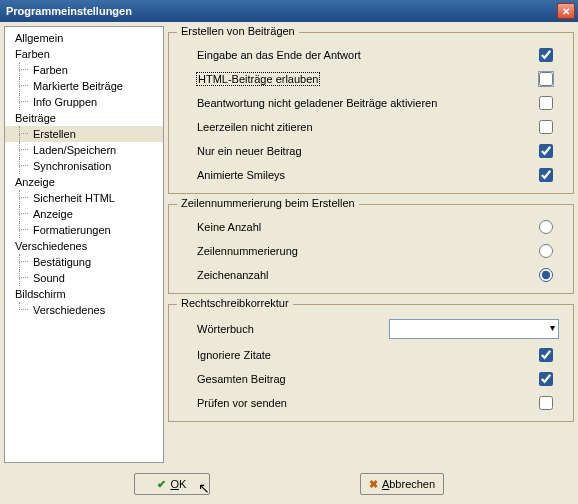 This screenshot has height=504, width=578. Describe the element at coordinates (371, 227) in the screenshot. I see `option-row: Keine Anzahl` at that location.